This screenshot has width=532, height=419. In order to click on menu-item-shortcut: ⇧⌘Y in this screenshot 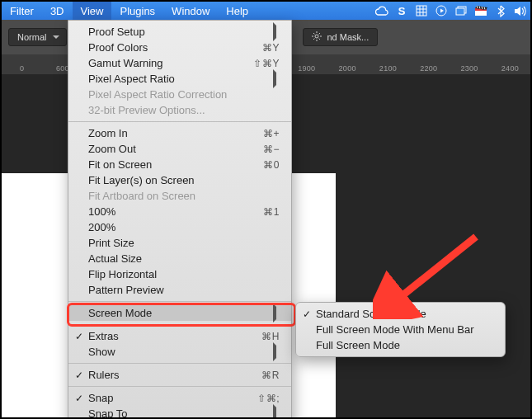, I will do `click(266, 64)`.